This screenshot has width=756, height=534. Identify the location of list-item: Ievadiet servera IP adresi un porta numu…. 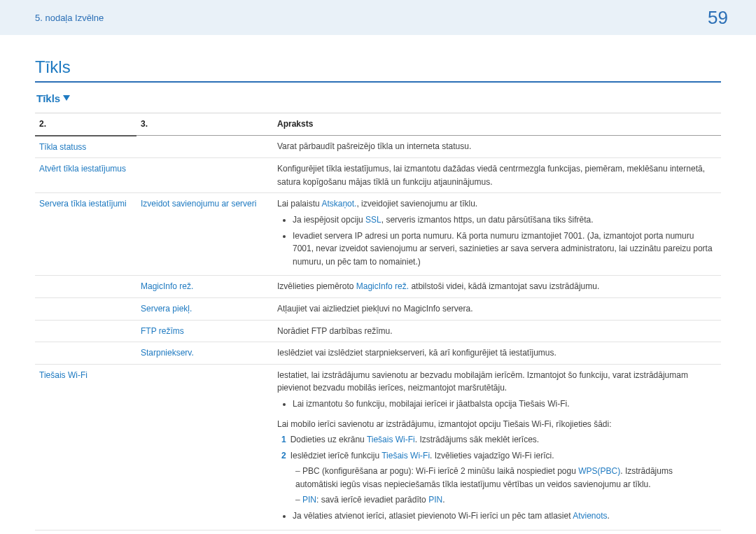
(505, 249).